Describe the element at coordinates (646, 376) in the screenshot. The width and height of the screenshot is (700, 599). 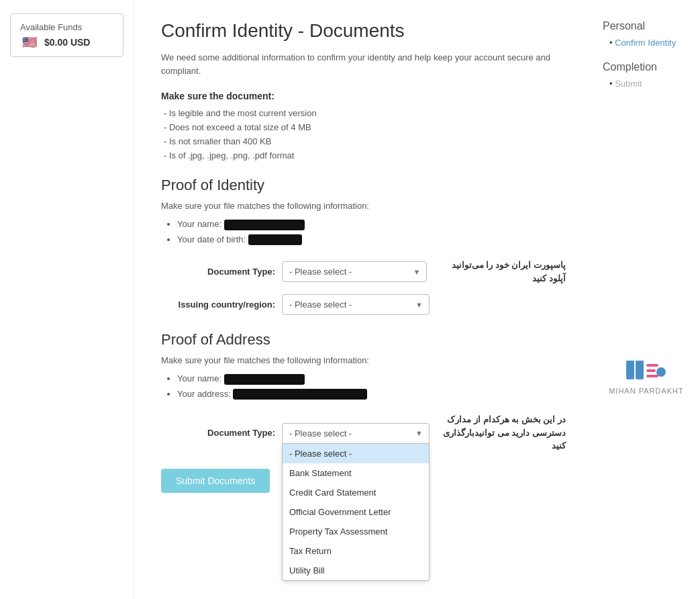
I see `logo-area: MIHAN PARDAKHT` at that location.